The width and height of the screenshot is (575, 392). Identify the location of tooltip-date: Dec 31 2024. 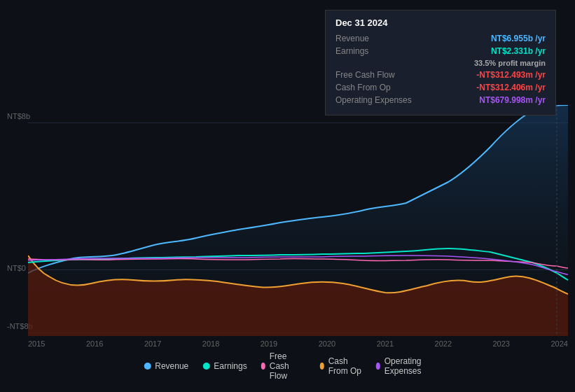
(441, 22).